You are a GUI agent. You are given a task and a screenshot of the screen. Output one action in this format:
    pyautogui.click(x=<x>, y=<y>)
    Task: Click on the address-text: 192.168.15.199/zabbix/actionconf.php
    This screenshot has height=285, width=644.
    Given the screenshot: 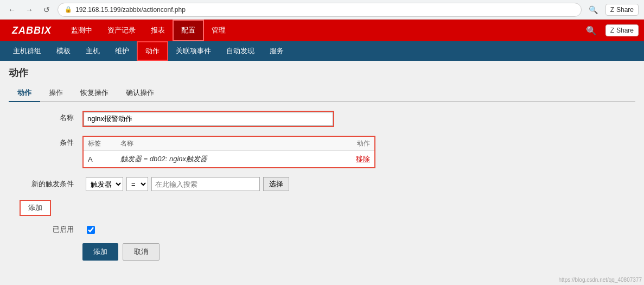 What is the action you would take?
    pyautogui.click(x=130, y=10)
    